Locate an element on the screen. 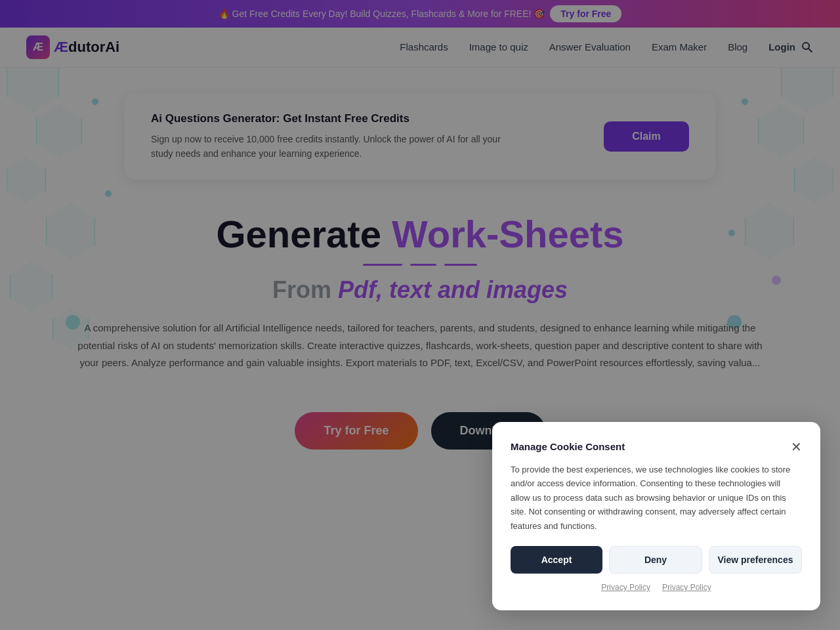 The image size is (840, 630). cookie-actions: Accept Deny View preferences is located at coordinates (656, 560).